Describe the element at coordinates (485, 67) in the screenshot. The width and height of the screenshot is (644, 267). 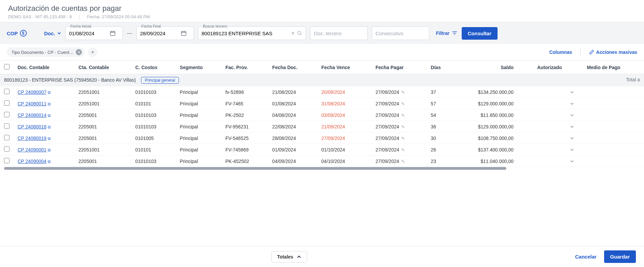
I see `col-saldo: Saldo` at that location.